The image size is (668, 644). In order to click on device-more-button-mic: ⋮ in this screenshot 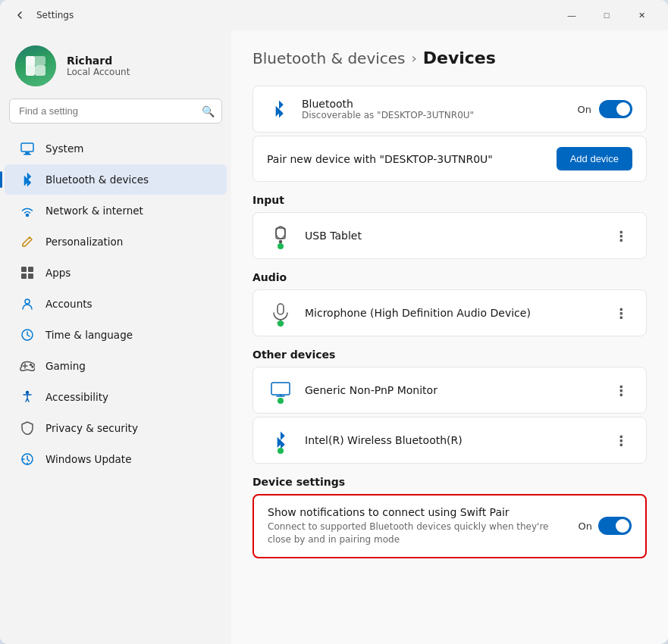, I will do `click(622, 313)`.